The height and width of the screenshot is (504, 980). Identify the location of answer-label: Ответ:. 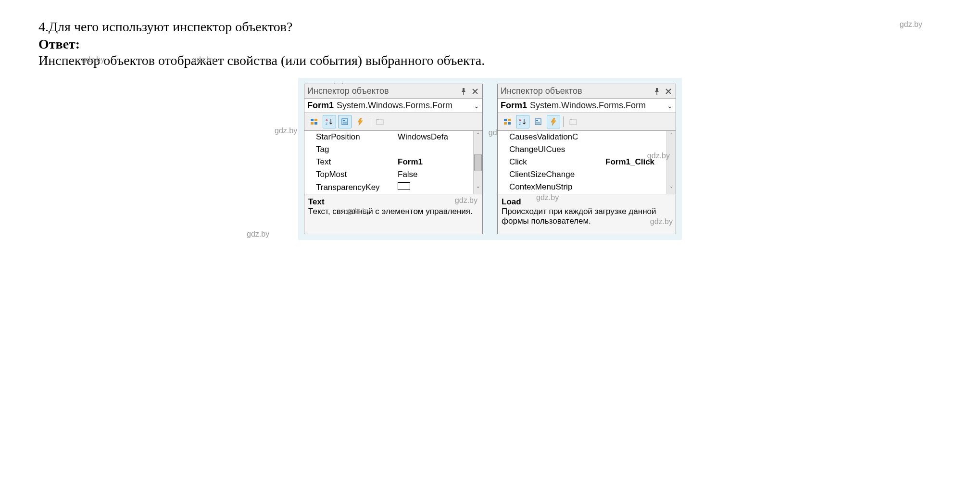
(490, 44).